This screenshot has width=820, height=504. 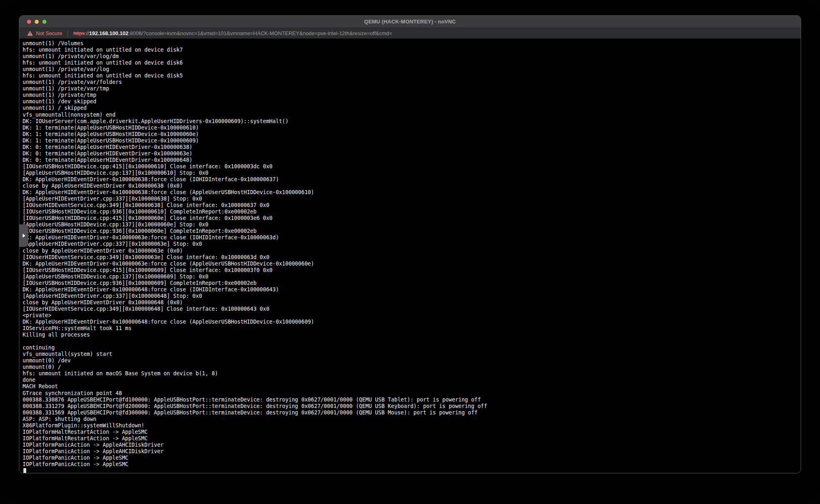 I want to click on warning-triangle-icon, so click(x=30, y=33).